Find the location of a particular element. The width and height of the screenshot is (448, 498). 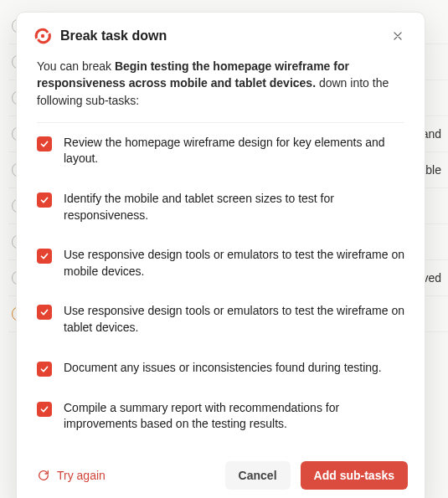

subtask-row: Compile a summary report with recommenda… is located at coordinates (221, 417).